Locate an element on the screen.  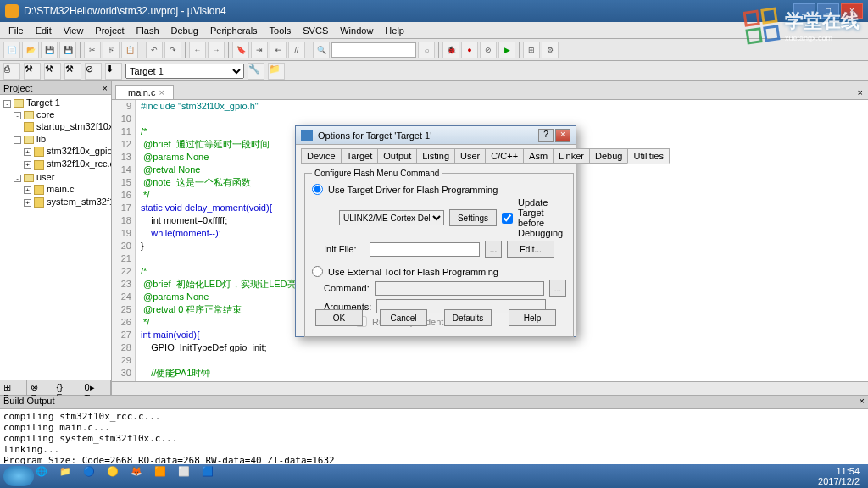
dialog-tab-device: Device is located at coordinates (321, 156).